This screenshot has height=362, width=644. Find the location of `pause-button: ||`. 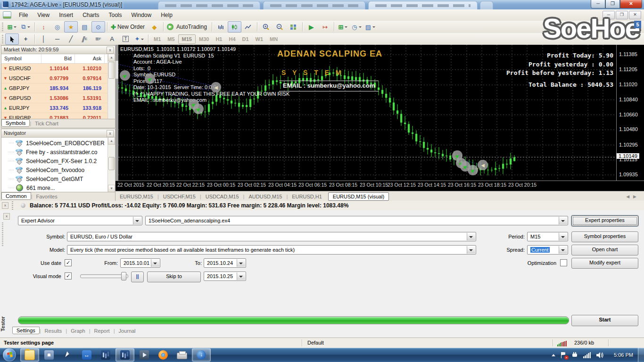

pause-button: || is located at coordinates (138, 277).